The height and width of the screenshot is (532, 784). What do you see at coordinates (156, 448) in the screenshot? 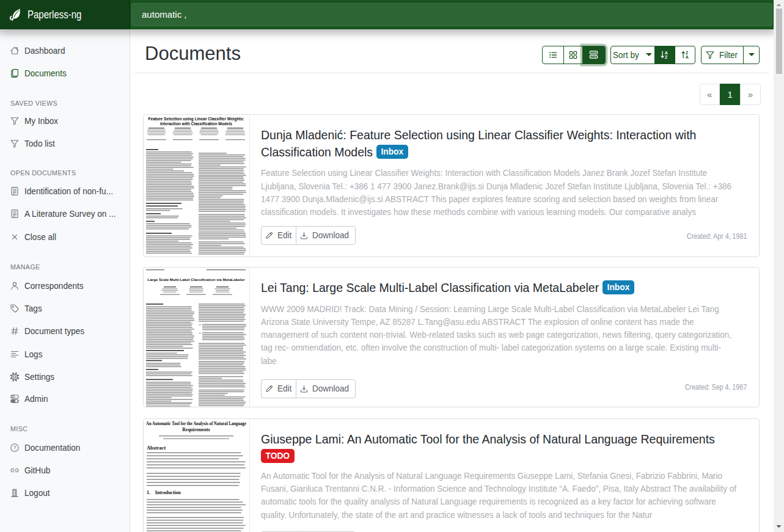
I see `svg-text: Abstract` at bounding box center [156, 448].